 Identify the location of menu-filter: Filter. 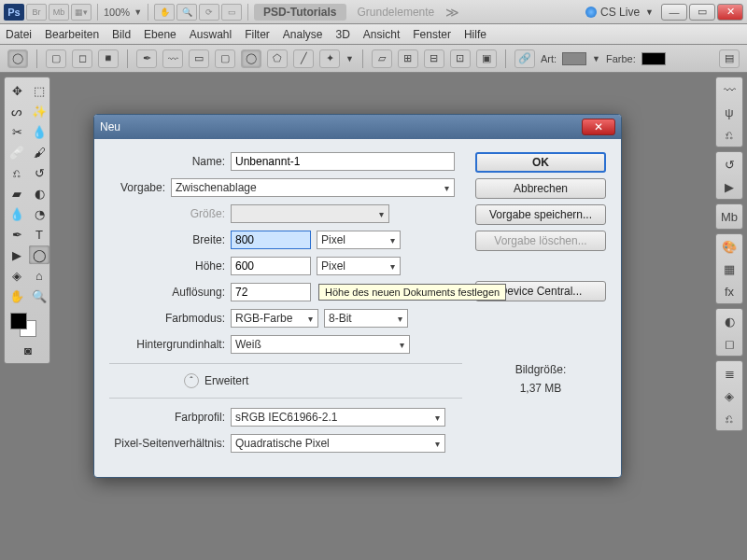
(258, 35).